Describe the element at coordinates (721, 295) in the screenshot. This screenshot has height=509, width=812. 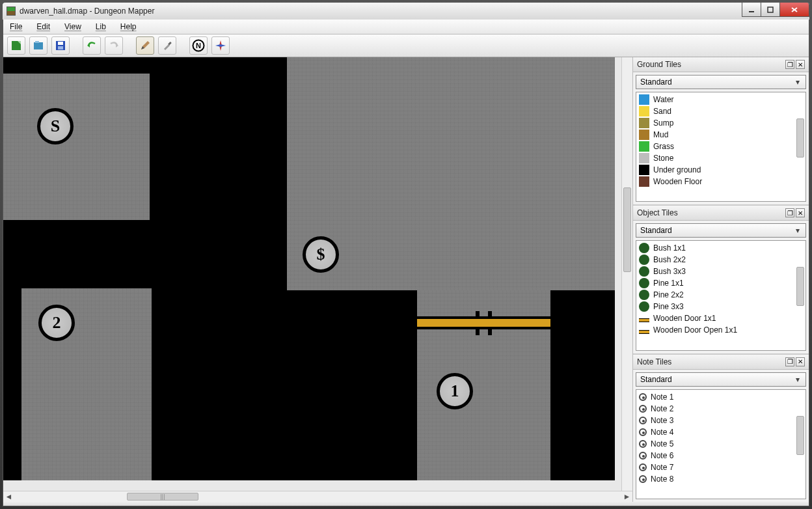
I see `list-item: Pine 2x2` at that location.